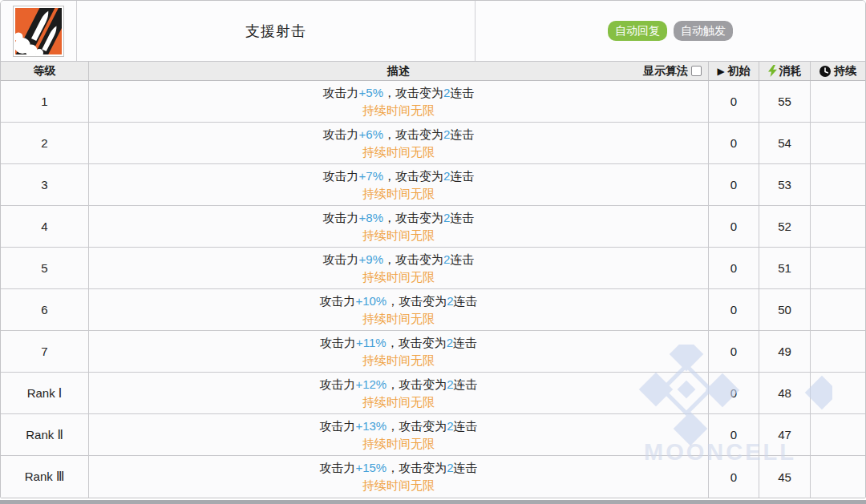 This screenshot has height=504, width=866. What do you see at coordinates (433, 31) in the screenshot?
I see `skill-header: 支援射击 自动回复 自动触发` at bounding box center [433, 31].